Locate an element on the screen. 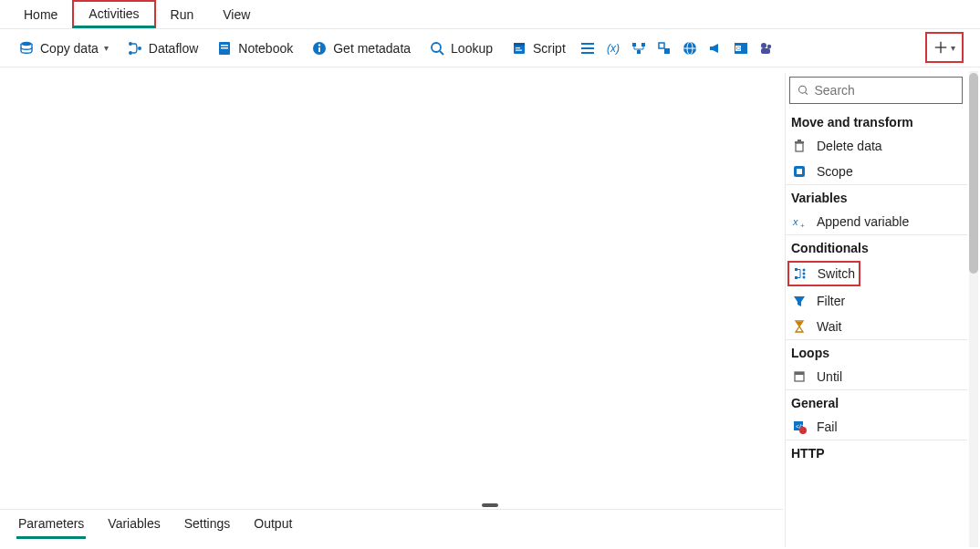 The height and width of the screenshot is (549, 980). divider is located at coordinates (391, 509).